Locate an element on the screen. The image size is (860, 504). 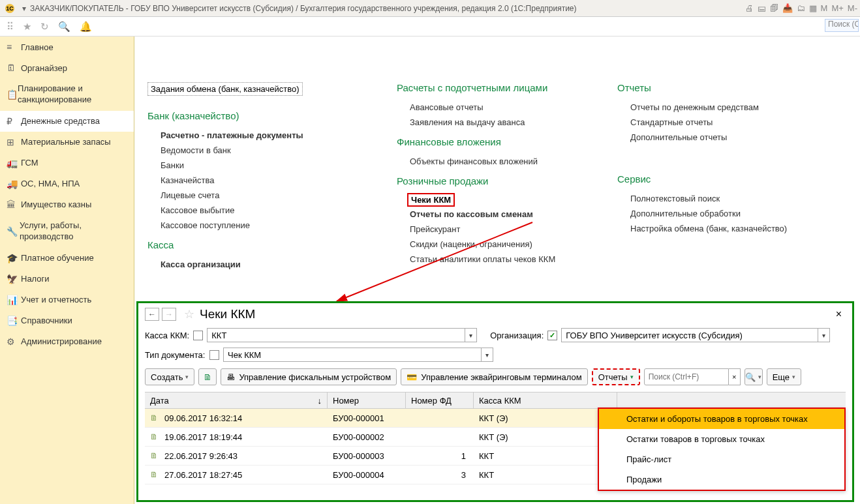
section-accountable: Расчеты с подотчетными лицами is located at coordinates (495, 87).